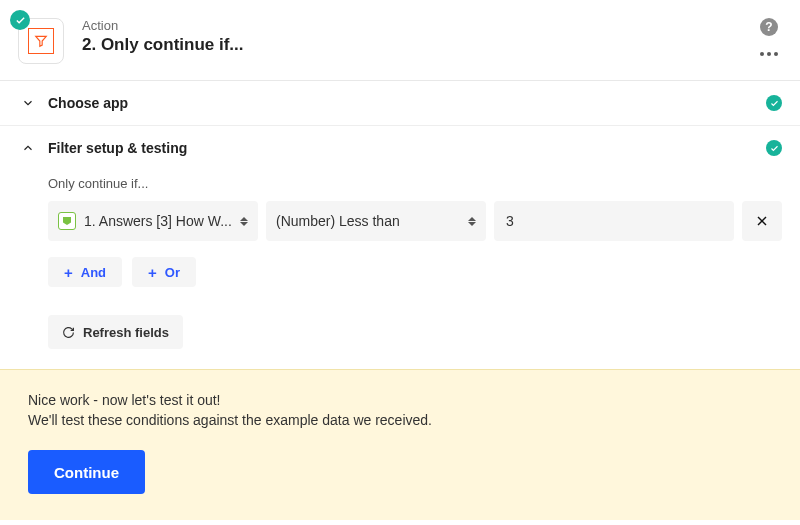 Image resolution: width=800 pixels, height=525 pixels. I want to click on header-eyebrow: Action, so click(419, 26).